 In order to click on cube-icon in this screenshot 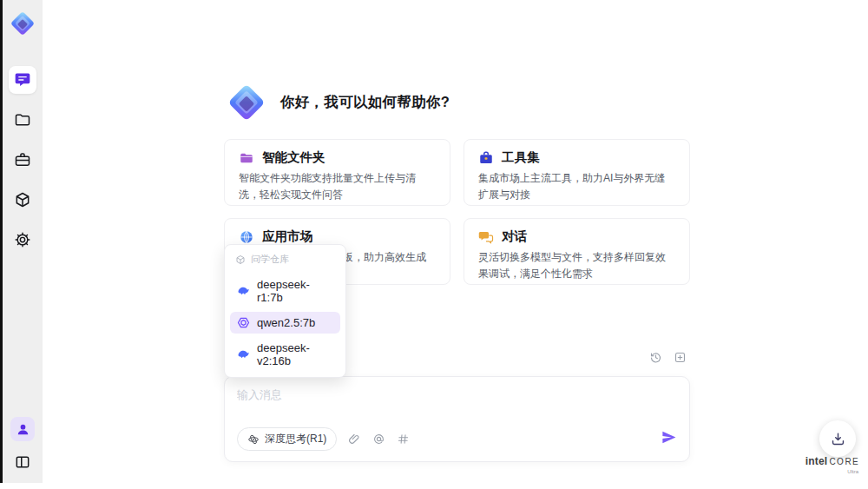, I will do `click(23, 200)`.